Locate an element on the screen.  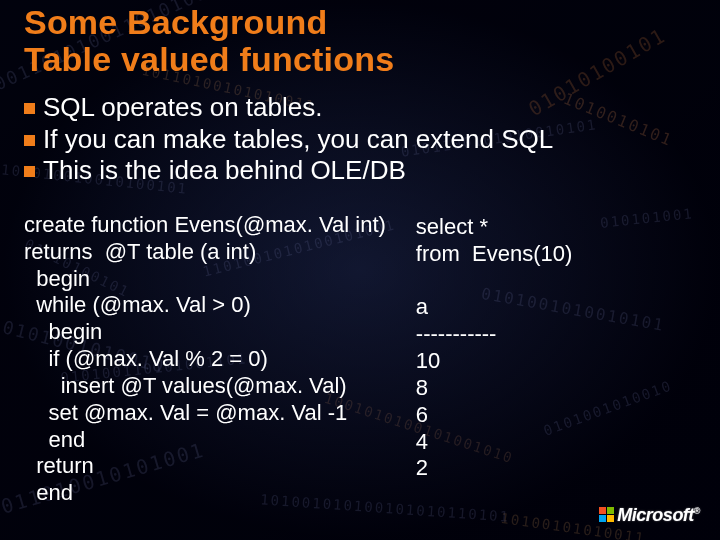
title-line-1: Some Background is located at coordinates (176, 22).